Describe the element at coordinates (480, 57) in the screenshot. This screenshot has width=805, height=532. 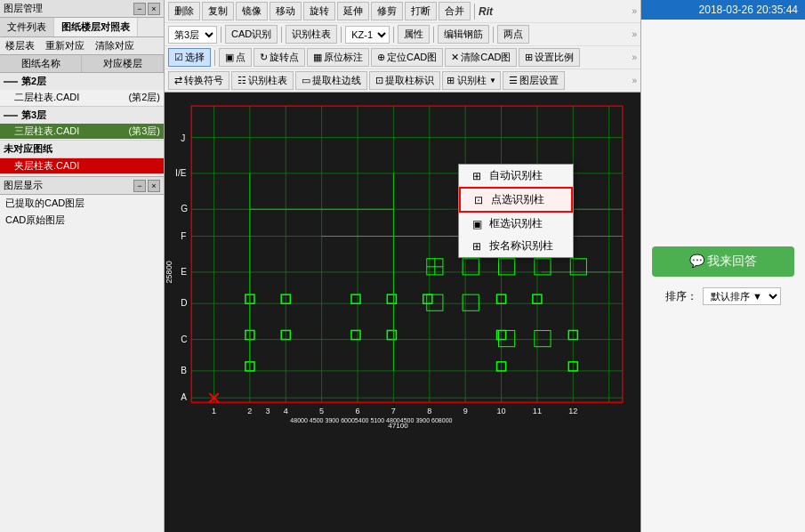
I see `clear-cad-button: ✕ 清除CAD图` at that location.